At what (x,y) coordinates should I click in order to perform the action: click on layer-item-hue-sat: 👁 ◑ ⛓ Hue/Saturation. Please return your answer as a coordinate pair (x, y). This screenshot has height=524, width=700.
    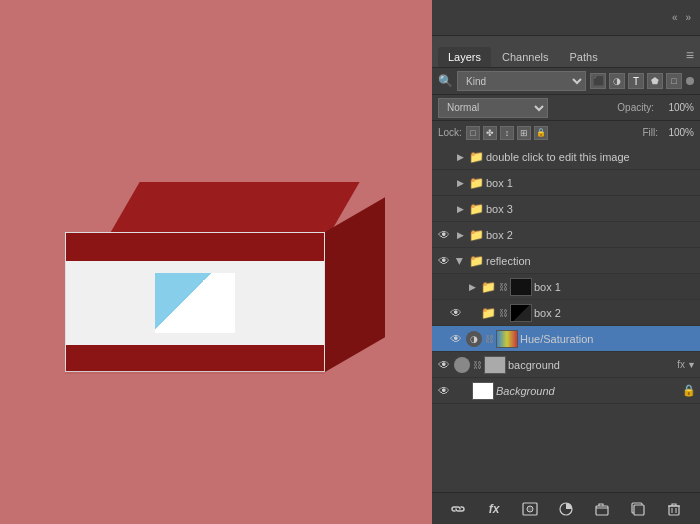
    Looking at the image, I should click on (566, 339).